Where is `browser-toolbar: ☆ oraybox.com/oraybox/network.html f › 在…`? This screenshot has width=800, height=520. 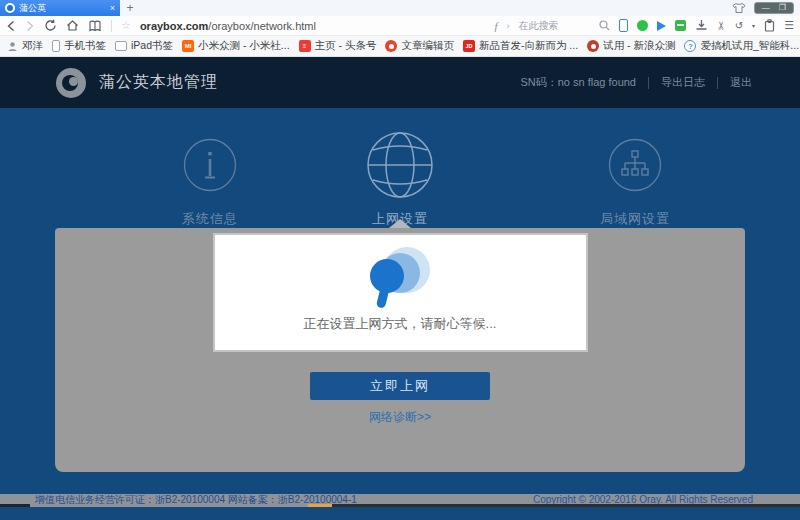
browser-toolbar: ☆ oraybox.com/oraybox/network.html f › 在… is located at coordinates (400, 26).